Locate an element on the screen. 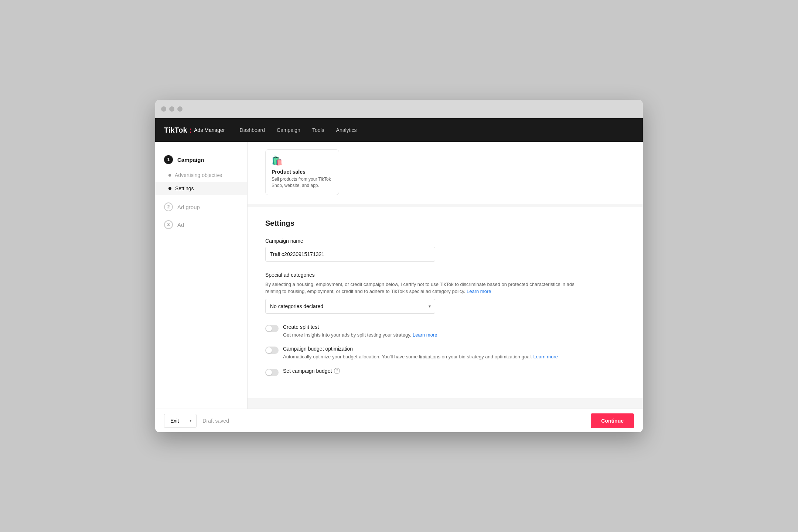  set-budget-content: Set campaign budget ? is located at coordinates (311, 372).